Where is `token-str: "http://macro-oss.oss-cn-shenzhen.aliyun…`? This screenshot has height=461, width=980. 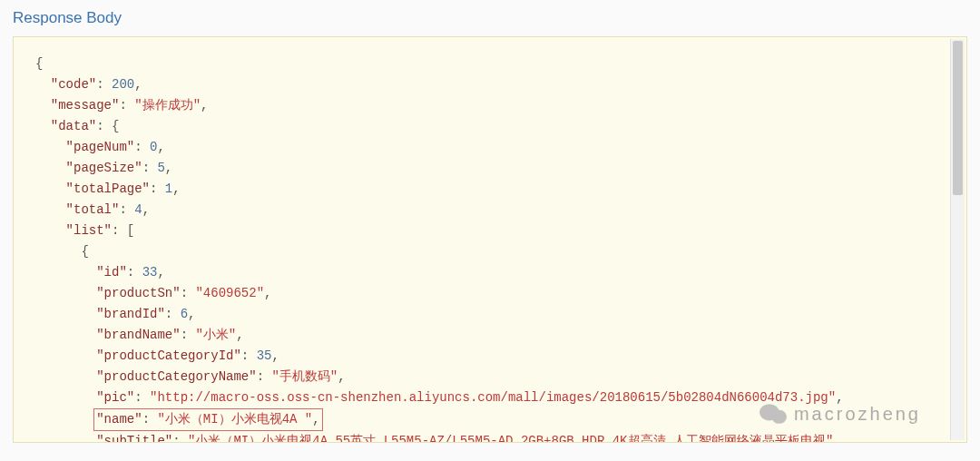
token-str: "http://macro-oss.oss-cn-shenzhen.aliyun… is located at coordinates (493, 397).